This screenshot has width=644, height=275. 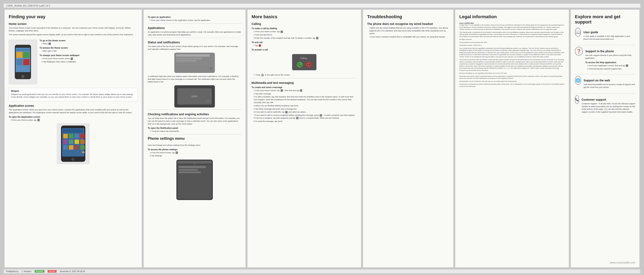 What do you see at coordinates (90, 58) in the screenshot?
I see `wallpaper-step1: 1 From your Home screen, press` at bounding box center [90, 58].